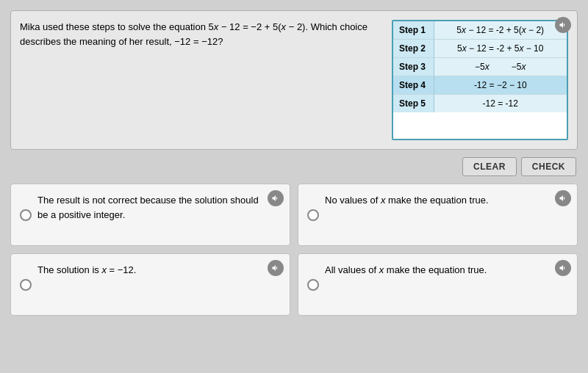 This screenshot has width=588, height=373. Describe the element at coordinates (563, 268) in the screenshot. I see `choice-d-speaker-button` at that location.